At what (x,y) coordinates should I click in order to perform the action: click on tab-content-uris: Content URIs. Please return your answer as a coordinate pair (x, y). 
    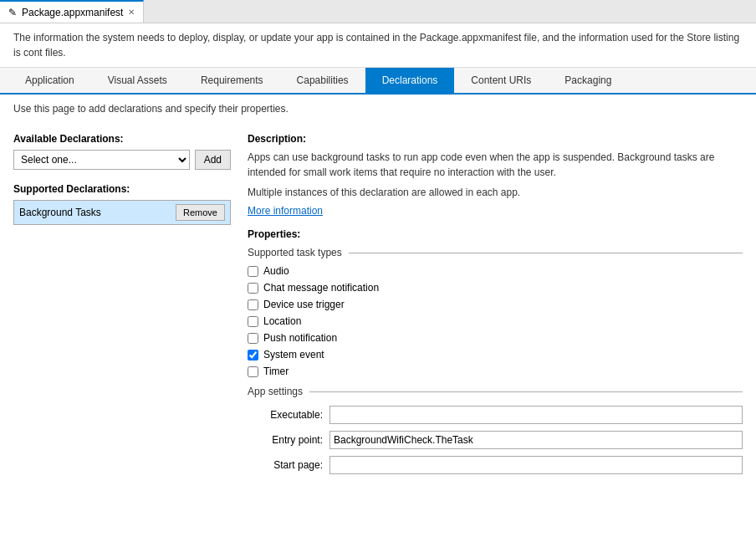
    Looking at the image, I should click on (501, 80).